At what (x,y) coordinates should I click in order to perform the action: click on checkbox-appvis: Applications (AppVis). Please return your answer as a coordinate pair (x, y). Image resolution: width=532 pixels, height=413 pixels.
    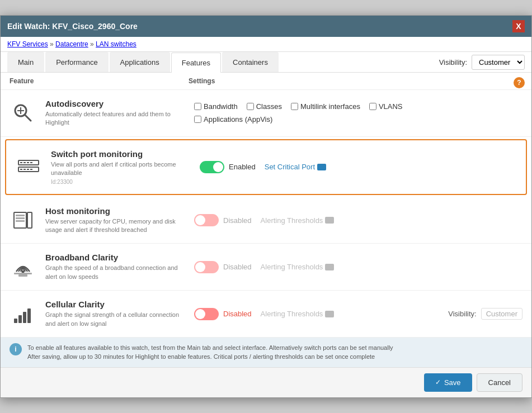
    Looking at the image, I should click on (233, 120).